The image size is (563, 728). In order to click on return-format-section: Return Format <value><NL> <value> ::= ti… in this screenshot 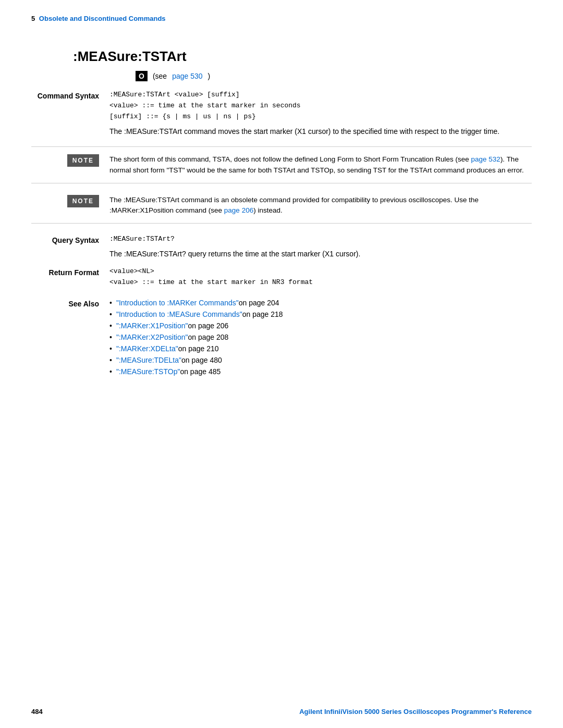, I will do `click(282, 278)`.